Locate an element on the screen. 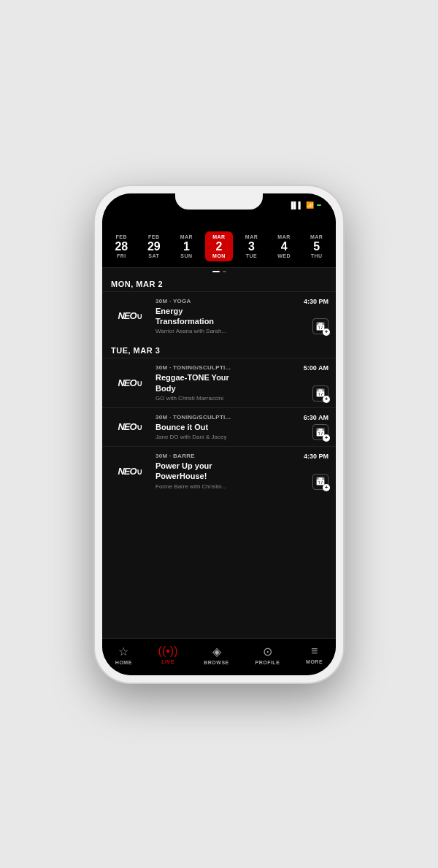  status-icons: ▐▌▌ 📶 is located at coordinates (305, 205).